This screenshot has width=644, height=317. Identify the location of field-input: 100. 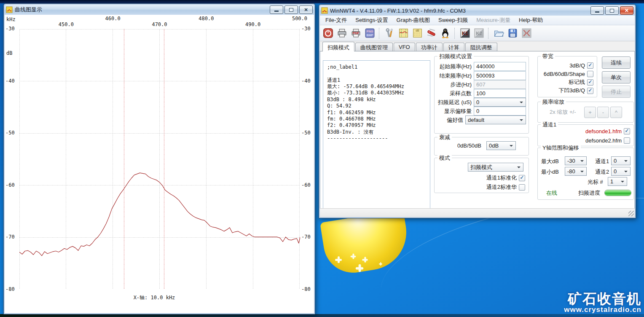
(500, 94).